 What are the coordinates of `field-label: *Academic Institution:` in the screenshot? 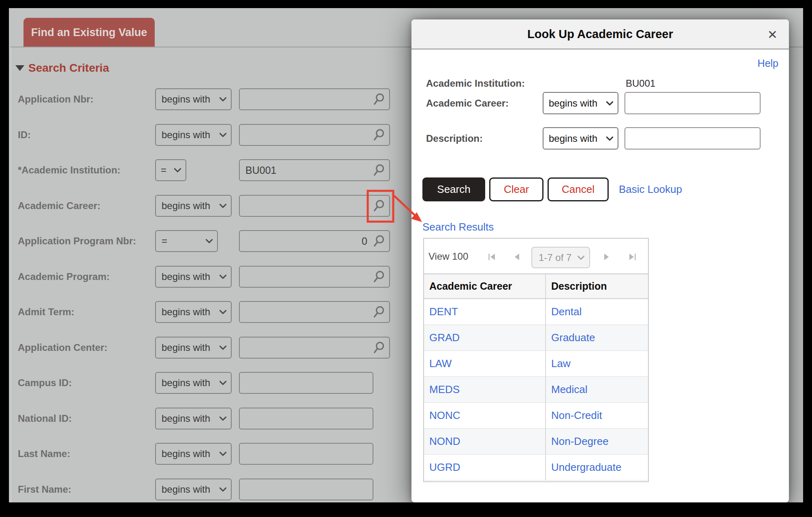 It's located at (69, 170).